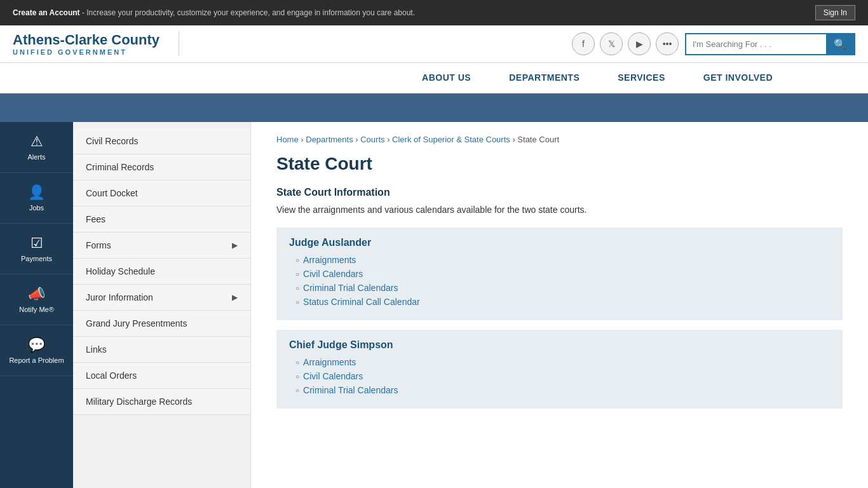 This screenshot has width=868, height=488. What do you see at coordinates (214, 13) in the screenshot?
I see `banner-text: Create an Account - Increase your produc…` at bounding box center [214, 13].